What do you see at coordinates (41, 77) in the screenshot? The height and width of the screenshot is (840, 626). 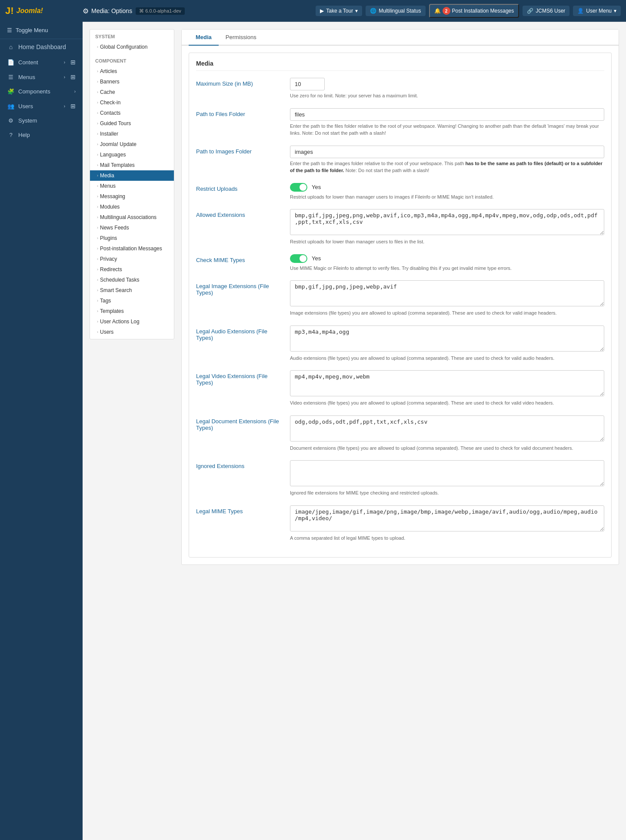 I see `sidebar-item-menus: ☰ Menus › ⊞` at bounding box center [41, 77].